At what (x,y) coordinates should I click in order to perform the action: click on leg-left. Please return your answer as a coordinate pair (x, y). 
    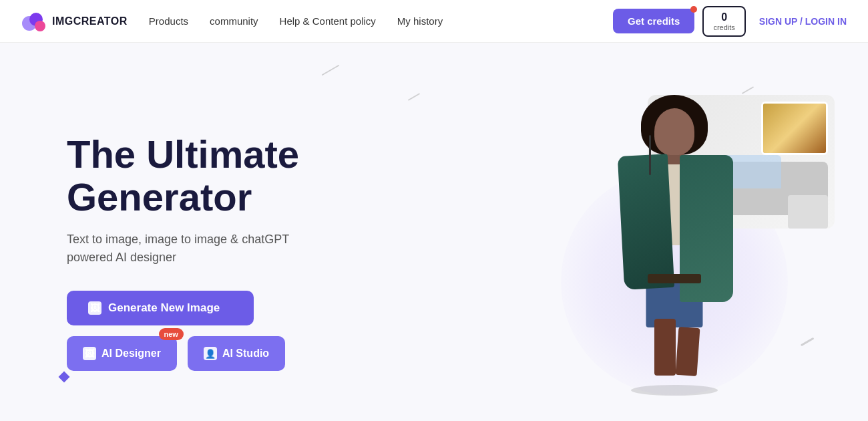
    Looking at the image, I should click on (665, 347).